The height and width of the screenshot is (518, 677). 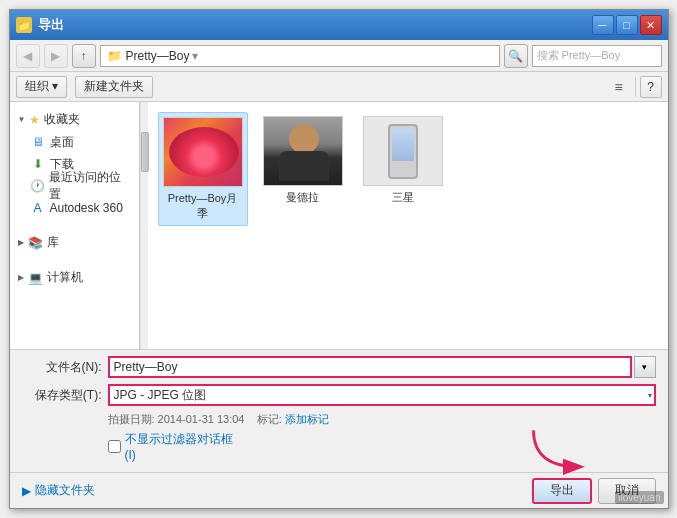 I want to click on view-icon: ≡, so click(x=618, y=87).